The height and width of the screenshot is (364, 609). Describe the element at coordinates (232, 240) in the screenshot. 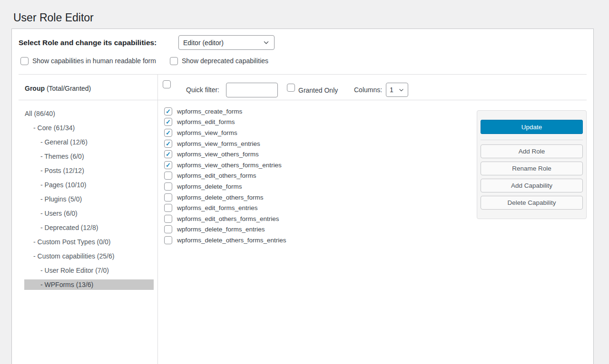

I see `capability-label: wpforms_delete_others_forms_entries` at that location.